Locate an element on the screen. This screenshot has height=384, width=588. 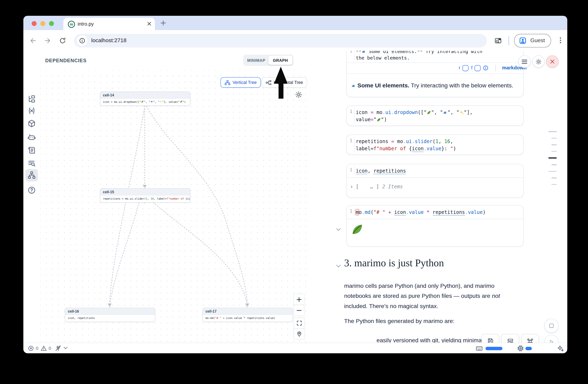
disconnected-icon is located at coordinates (58, 348).